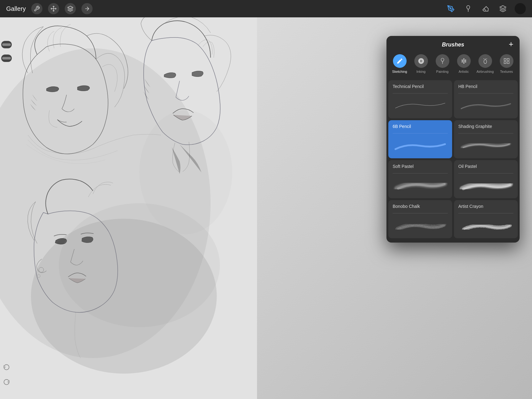 Image resolution: width=532 pixels, height=399 pixels. Describe the element at coordinates (420, 206) in the screenshot. I see `brush-name-bonobo-chalk: Bonobo Chalk` at that location.